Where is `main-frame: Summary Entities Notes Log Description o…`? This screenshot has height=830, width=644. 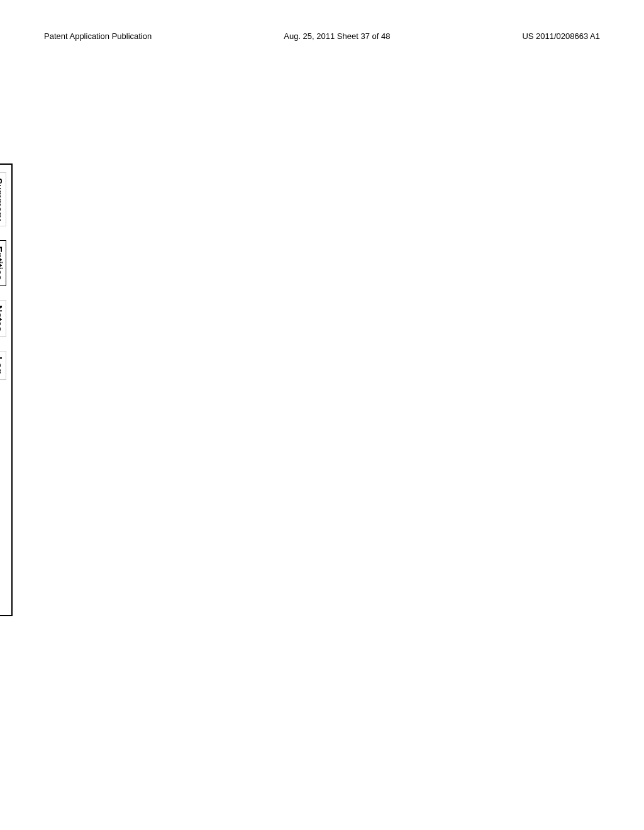 main-frame: Summary Entities Notes Log Description o… is located at coordinates (6, 390).